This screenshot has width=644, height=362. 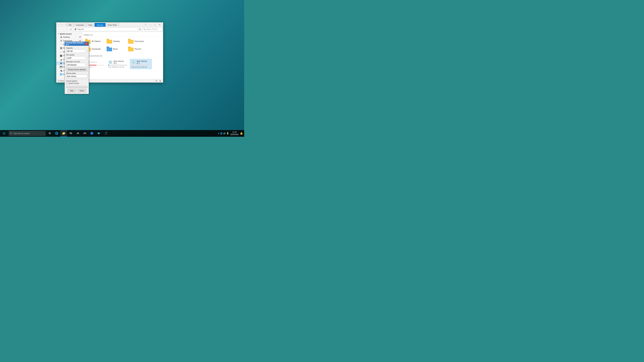 What do you see at coordinates (224, 133) in the screenshot?
I see `tray-icons: ∧ 🌐 🔊 🔋` at bounding box center [224, 133].